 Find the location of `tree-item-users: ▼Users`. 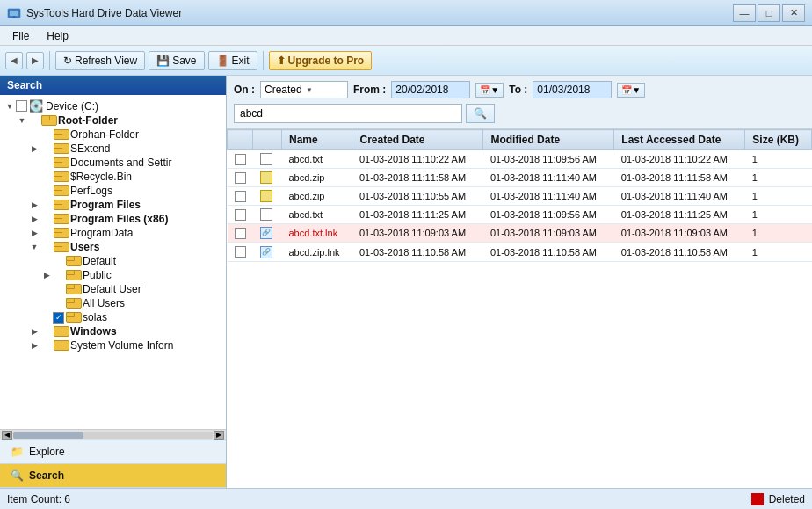

tree-item-users: ▼Users is located at coordinates (112, 247).